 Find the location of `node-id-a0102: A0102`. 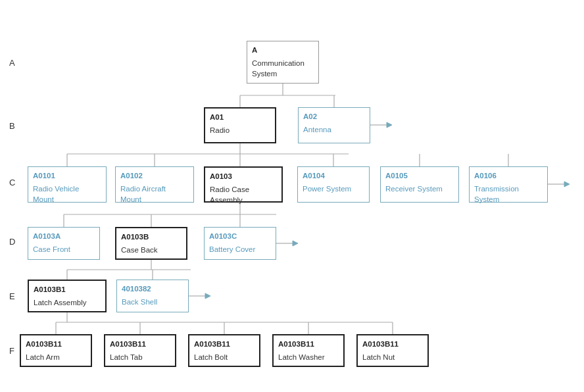

node-id-a0102: A0102 is located at coordinates (155, 176).